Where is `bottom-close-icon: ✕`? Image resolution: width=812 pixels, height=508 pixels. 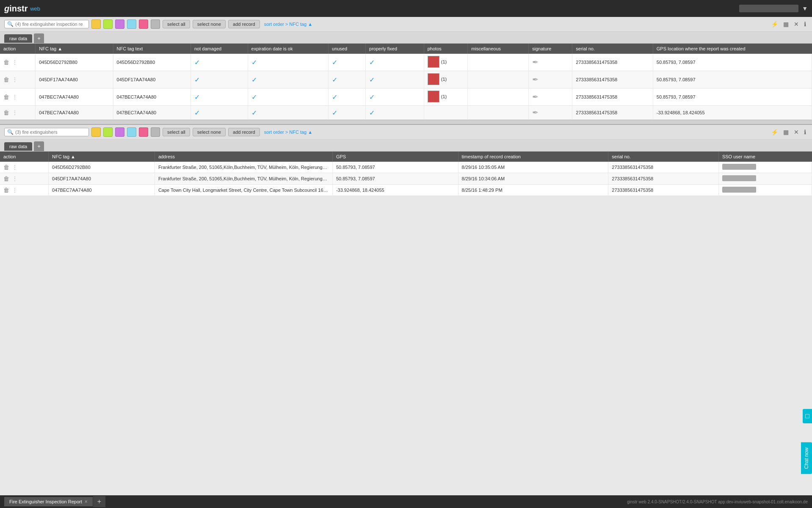
bottom-close-icon: ✕ is located at coordinates (796, 132).